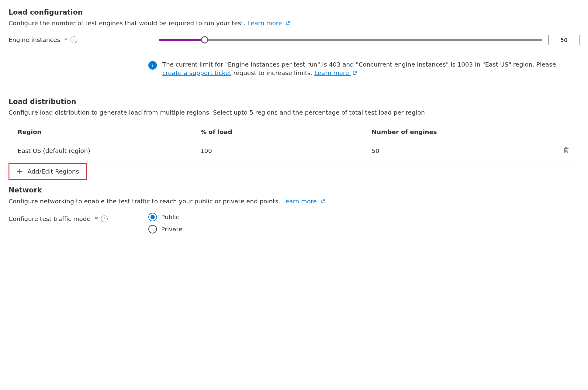 The image size is (588, 390). Describe the element at coordinates (294, 102) in the screenshot. I see `load-dist-title: Load distribution` at that location.